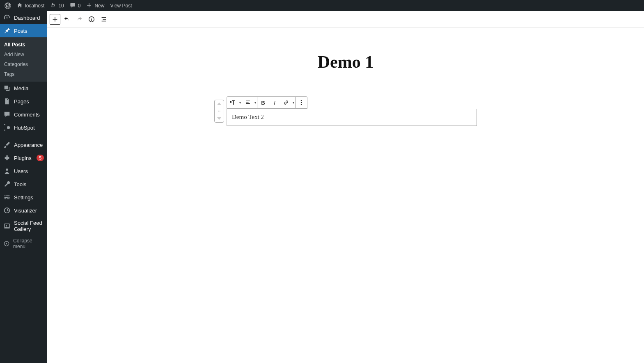 This screenshot has width=644, height=363. I want to click on sidebar-label: Media, so click(29, 89).